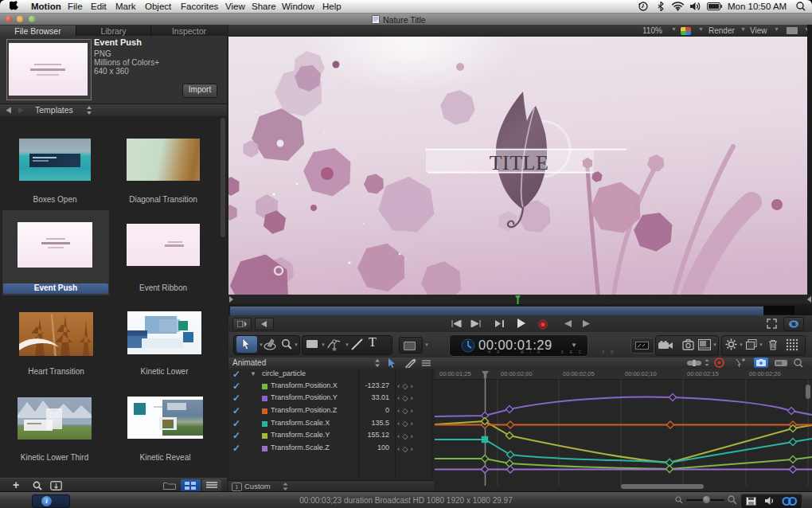 The image size is (812, 508). I want to click on svg-text: 00:00:02;10, so click(641, 374).